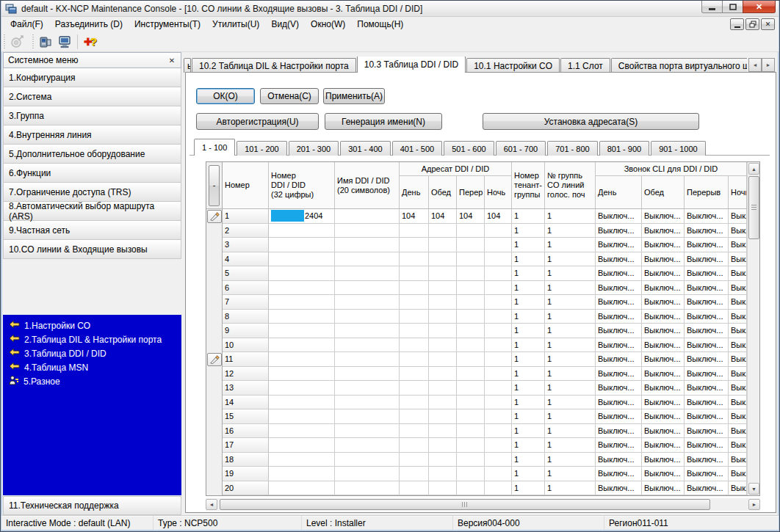 This screenshot has height=532, width=780. What do you see at coordinates (469, 148) in the screenshot?
I see `range-tab: 501 - 600` at bounding box center [469, 148].